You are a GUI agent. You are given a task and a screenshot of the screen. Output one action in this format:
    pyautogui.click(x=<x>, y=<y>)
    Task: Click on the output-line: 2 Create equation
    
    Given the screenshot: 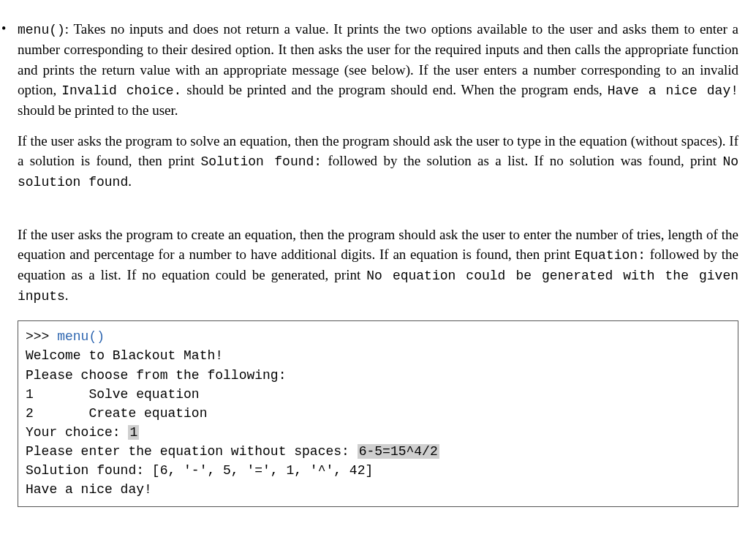 What is the action you would take?
    pyautogui.click(x=116, y=413)
    